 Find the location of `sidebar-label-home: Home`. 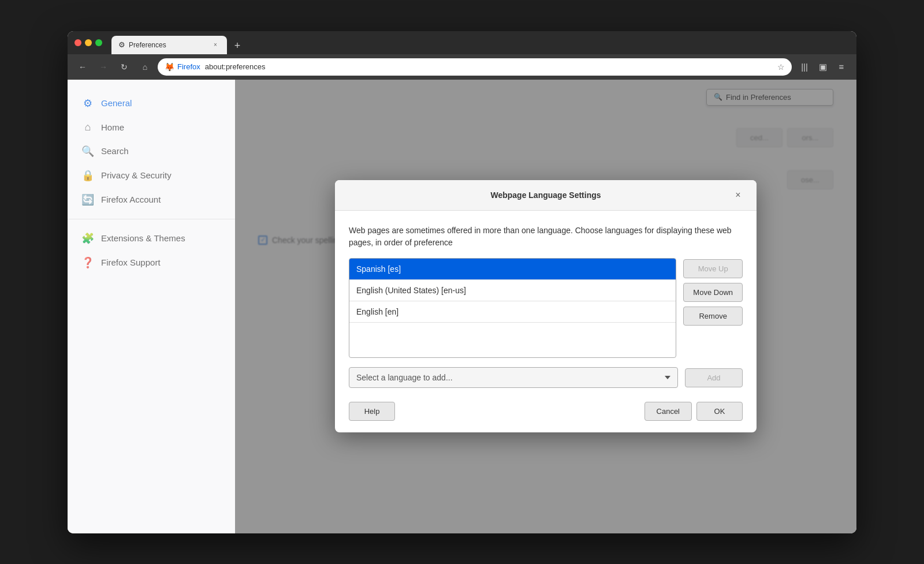

sidebar-label-home: Home is located at coordinates (113, 127).